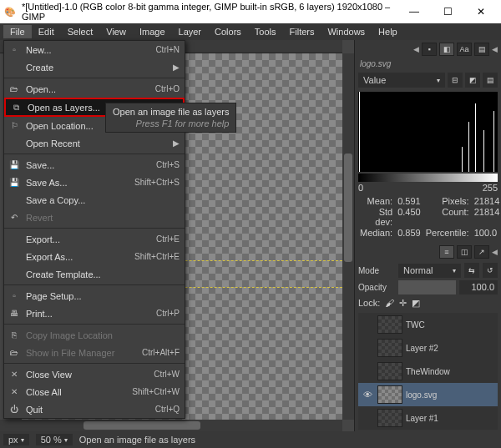 This screenshot has width=501, height=448. Describe the element at coordinates (116, 32) in the screenshot. I see `menu-view: View` at that location.